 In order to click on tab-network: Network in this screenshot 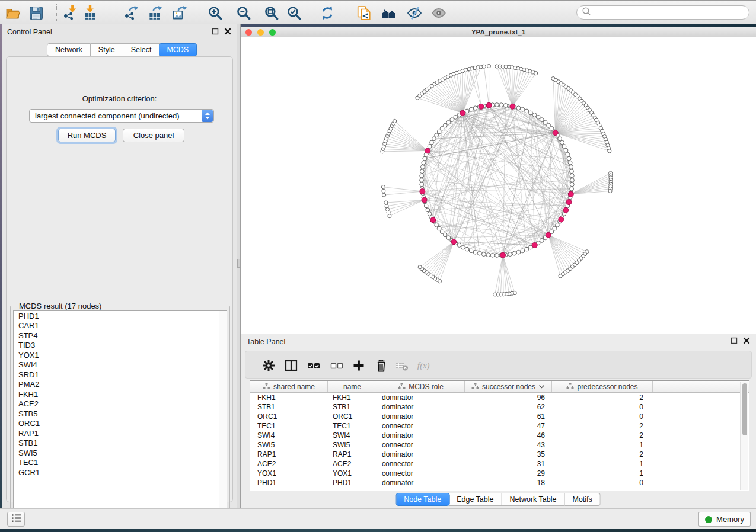, I will do `click(69, 50)`.